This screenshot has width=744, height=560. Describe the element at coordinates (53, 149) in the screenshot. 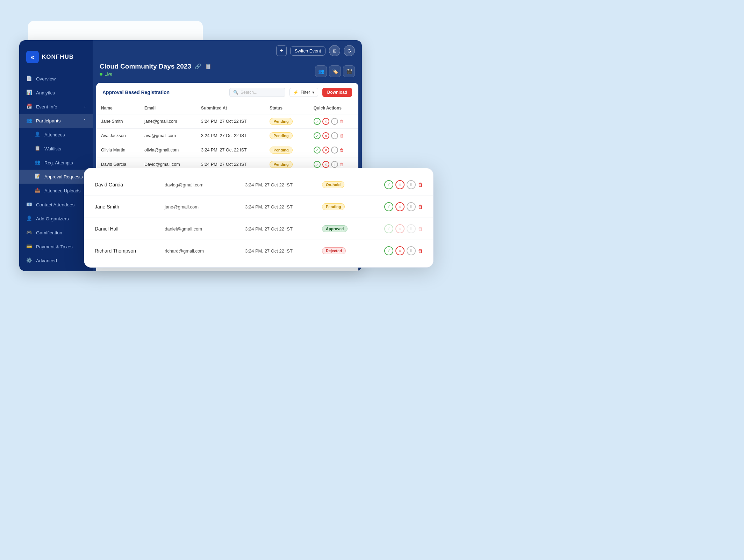

I see `sidebar-item-label: Waitlists` at that location.